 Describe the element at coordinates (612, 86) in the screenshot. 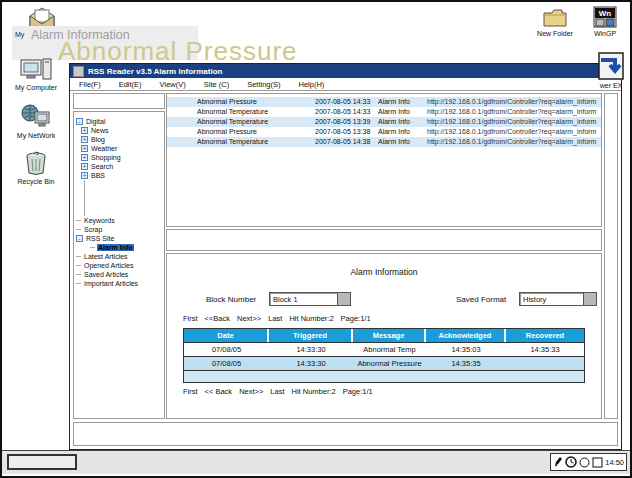

I see `icon-label: wer EX` at that location.